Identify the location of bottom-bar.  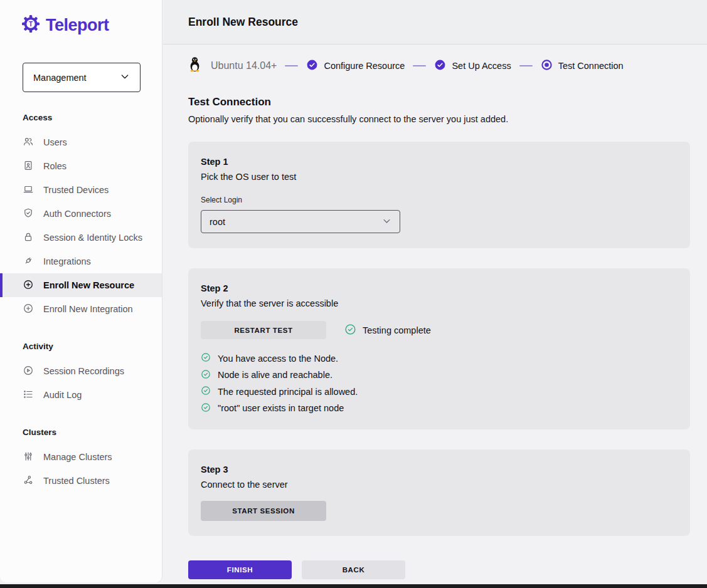
(354, 586).